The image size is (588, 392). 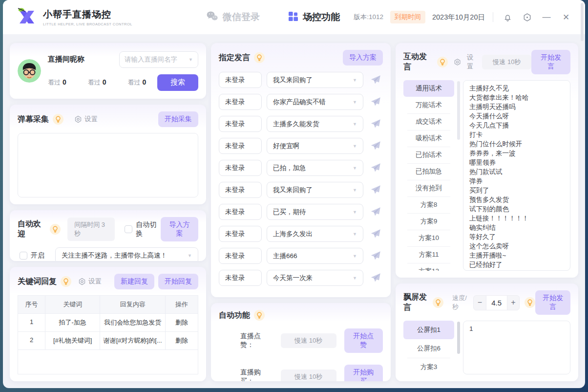 I want to click on welcome-phrase-select: 关注主播不迷路，主播带你上高速！ ▼, so click(x=127, y=254).